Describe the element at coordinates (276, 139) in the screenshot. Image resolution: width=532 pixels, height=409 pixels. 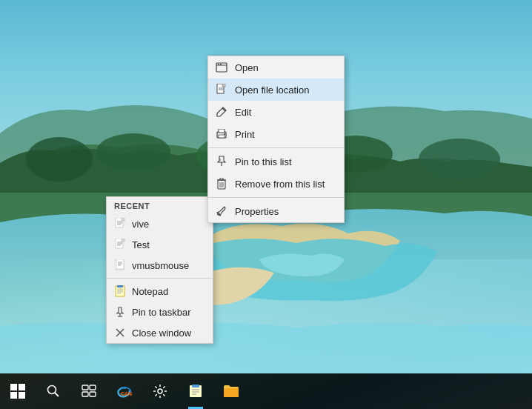
I see `context-menu: Open Open file location` at that location.